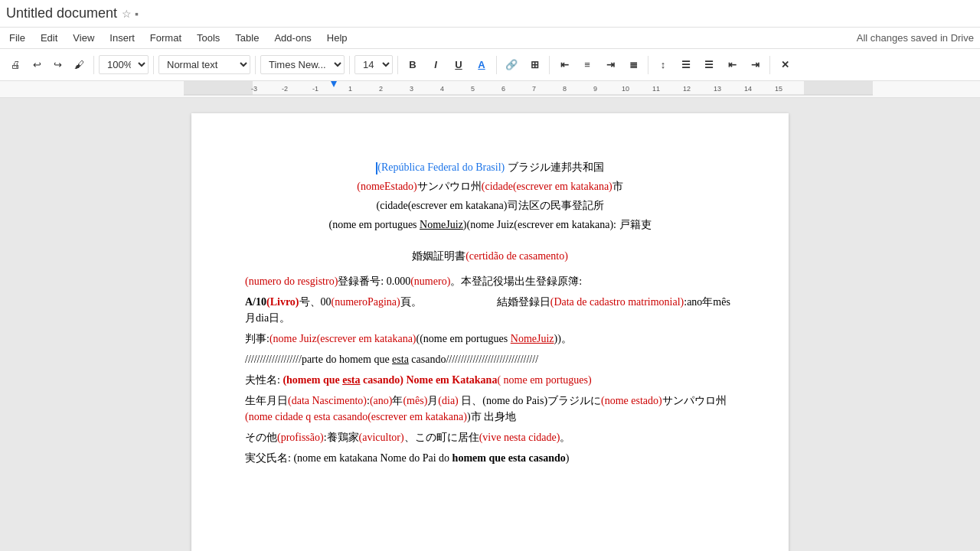 The image size is (980, 551). Describe the element at coordinates (490, 380) in the screenshot. I see `body-line5: 夫性名: (homem que esta casando) Nome em Ka…` at that location.